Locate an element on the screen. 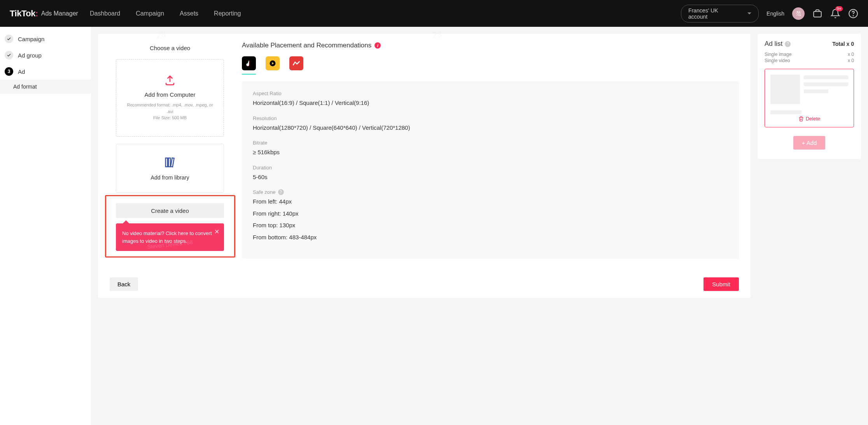 This screenshot has height=425, width=868. preview-body is located at coordinates (809, 89).